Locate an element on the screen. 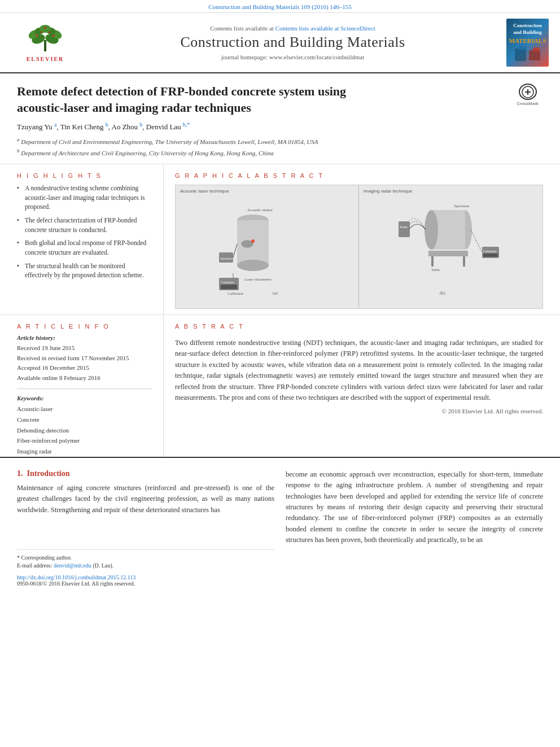 The height and width of the screenshot is (747, 560). article-dates: Received 19 June 2015 Received in revise… is located at coordinates (85, 363).